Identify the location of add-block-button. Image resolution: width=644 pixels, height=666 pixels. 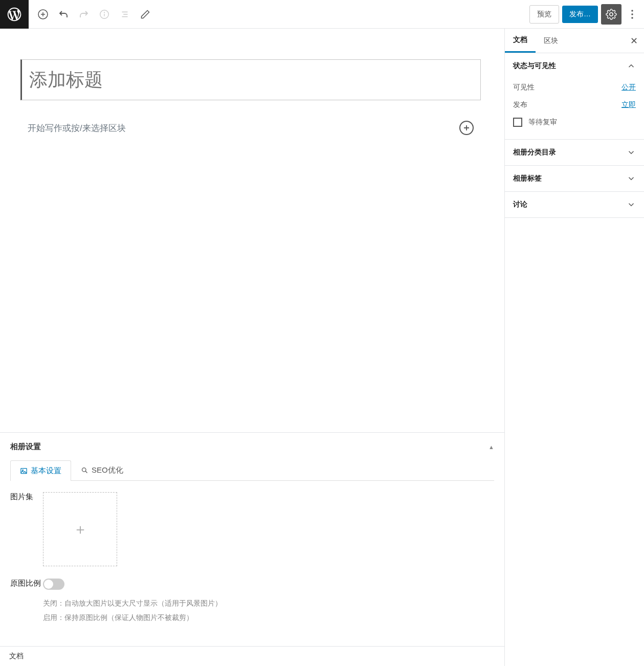
(43, 14).